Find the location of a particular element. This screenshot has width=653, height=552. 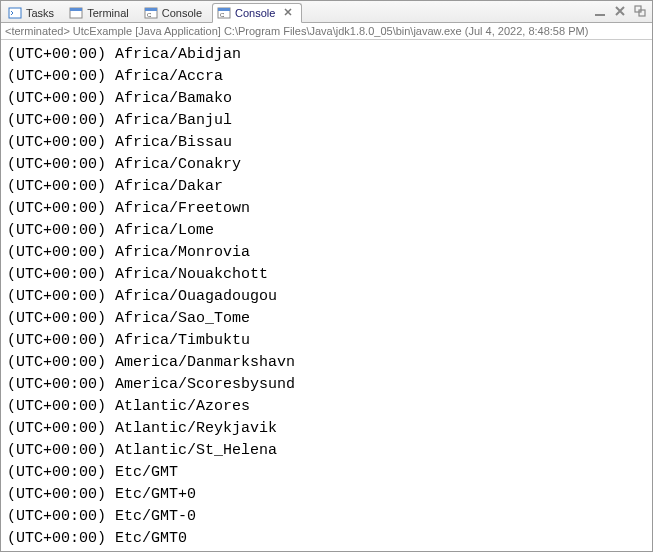

output-line: (UTC+00:00) Africa/Banjul is located at coordinates (326, 121).